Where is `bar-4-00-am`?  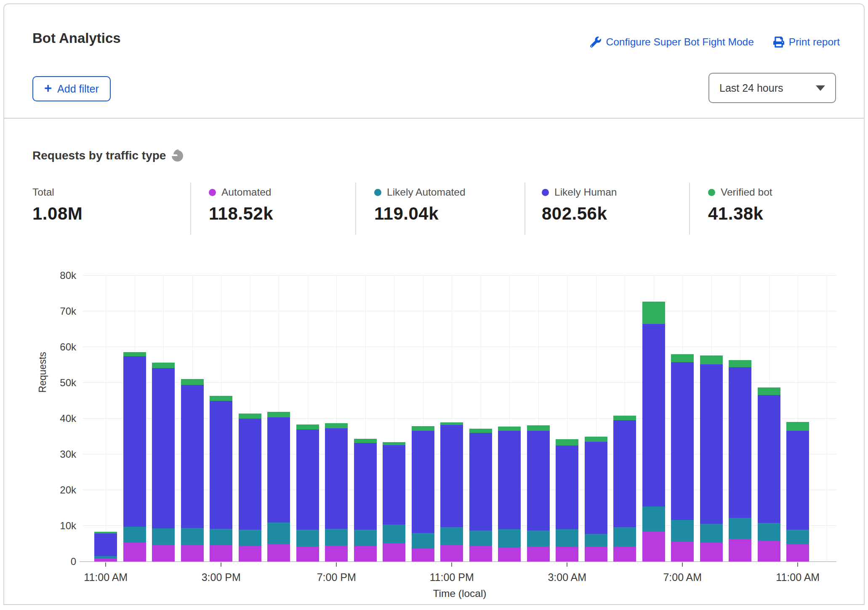
bar-4-00-am is located at coordinates (596, 499).